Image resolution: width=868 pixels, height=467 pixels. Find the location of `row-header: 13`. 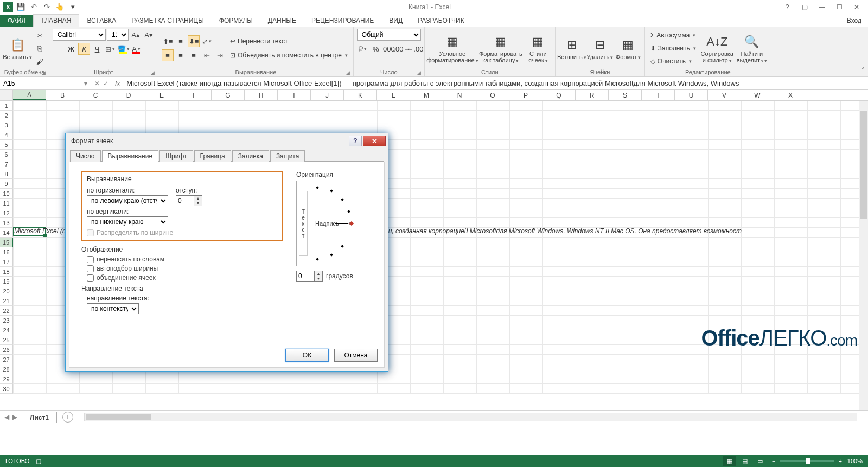

row-header: 13 is located at coordinates (7, 223).